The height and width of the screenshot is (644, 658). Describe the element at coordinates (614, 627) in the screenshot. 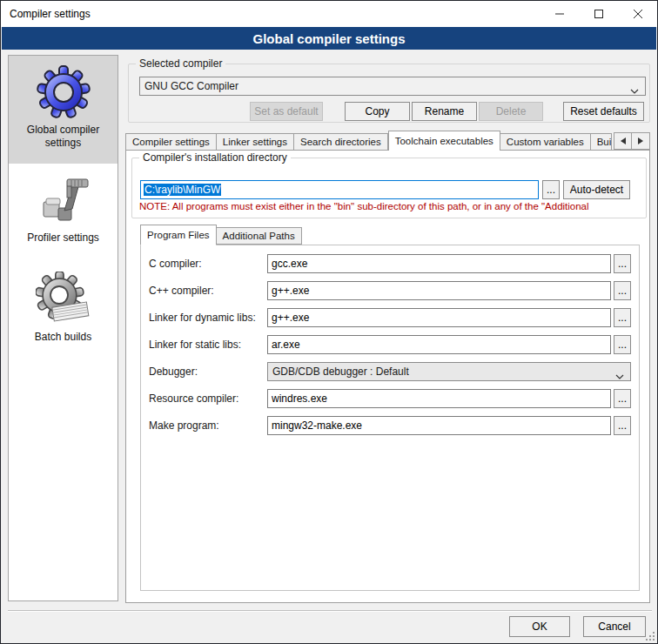

I see `cancel-button: Cancel` at that location.